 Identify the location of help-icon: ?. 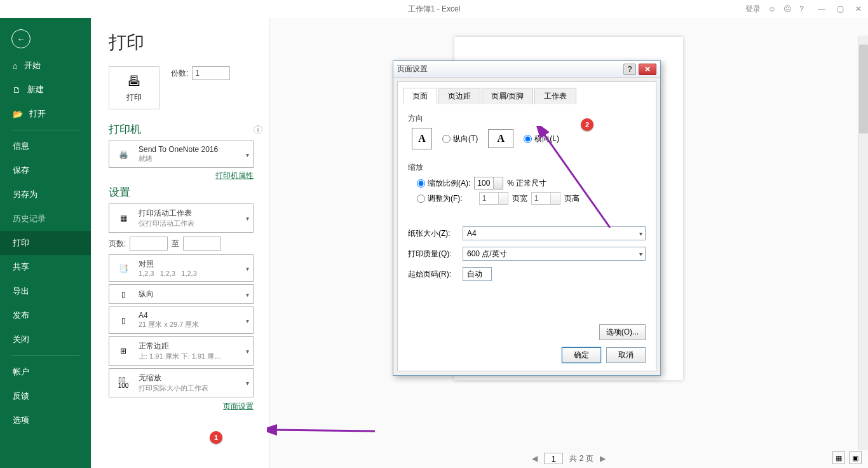
(802, 9).